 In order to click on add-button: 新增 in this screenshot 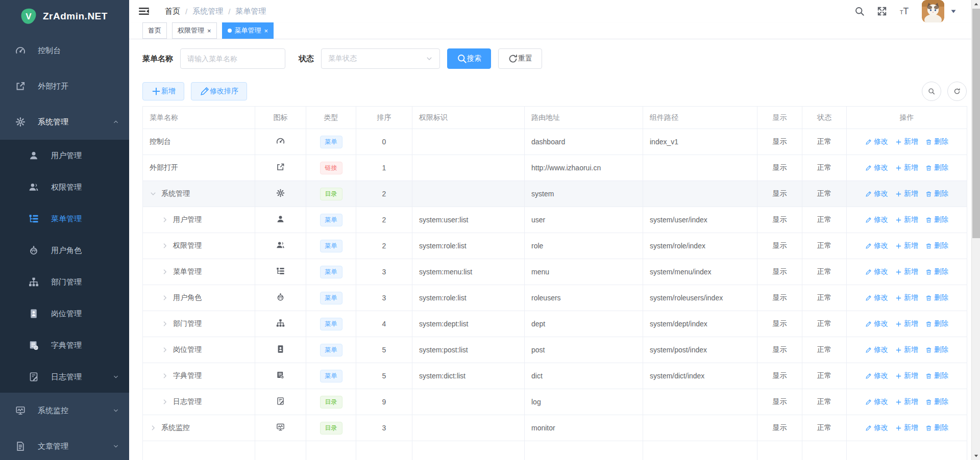, I will do `click(163, 91)`.